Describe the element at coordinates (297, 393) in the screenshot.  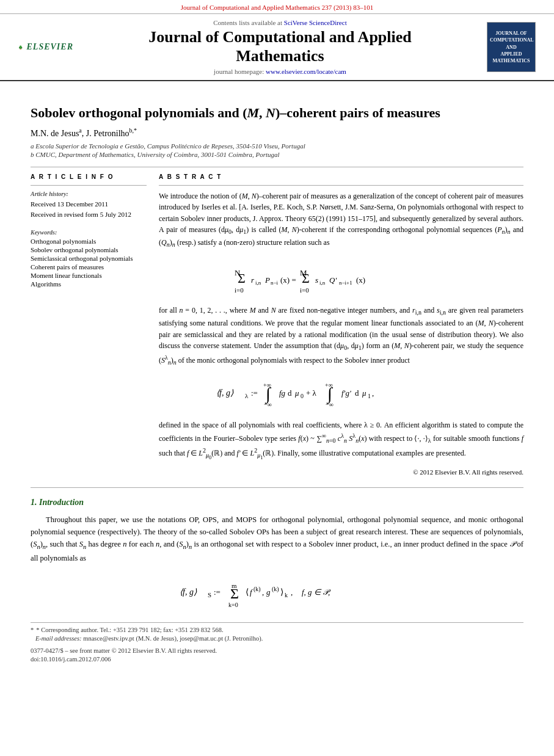
I see `svg-text: μ` at that location.